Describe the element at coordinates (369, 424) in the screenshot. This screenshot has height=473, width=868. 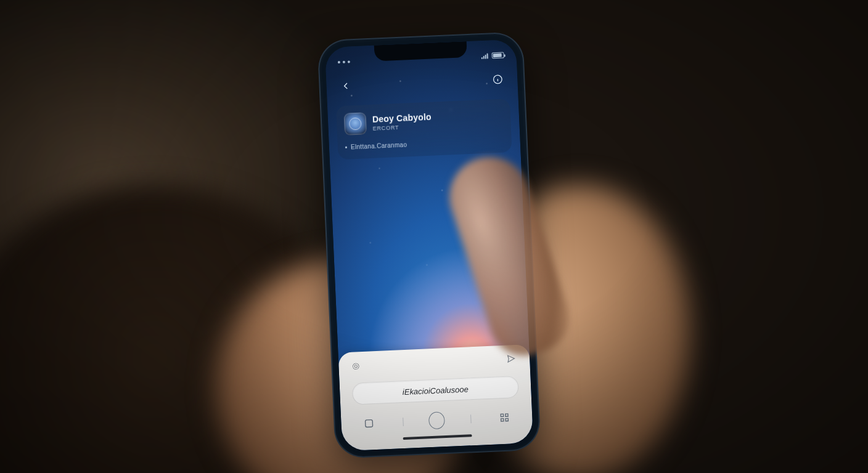
I see `nav-menu-button` at that location.